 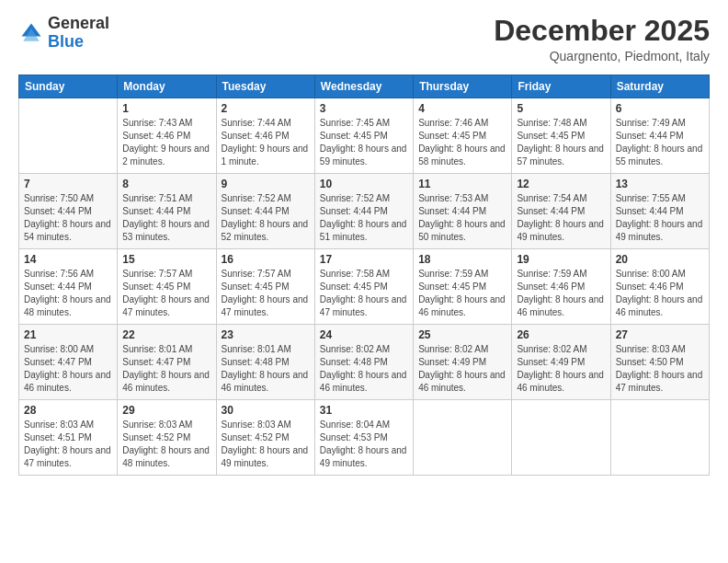 I want to click on header-day-saturday: Saturday, so click(x=660, y=86).